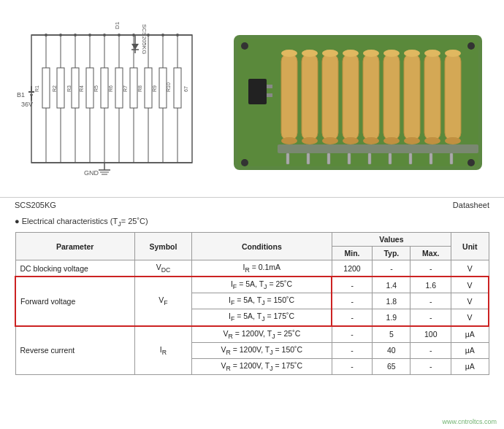  I want to click on header-conditions: Conditions, so click(262, 247).